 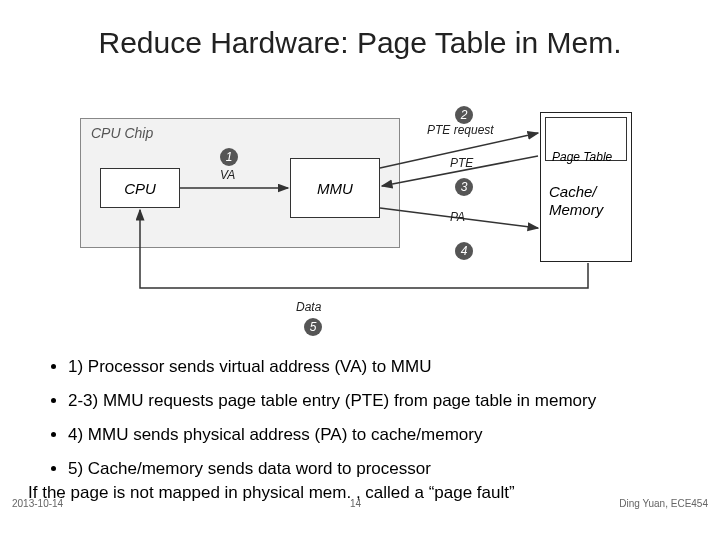 I want to click on pte-request-label: PTE request, so click(x=460, y=130).